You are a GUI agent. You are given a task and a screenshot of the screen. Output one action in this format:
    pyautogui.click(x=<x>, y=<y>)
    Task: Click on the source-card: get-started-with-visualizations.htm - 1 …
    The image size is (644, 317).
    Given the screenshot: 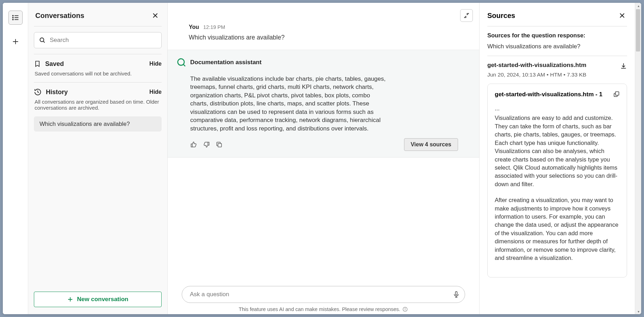 What is the action you would take?
    pyautogui.click(x=557, y=181)
    